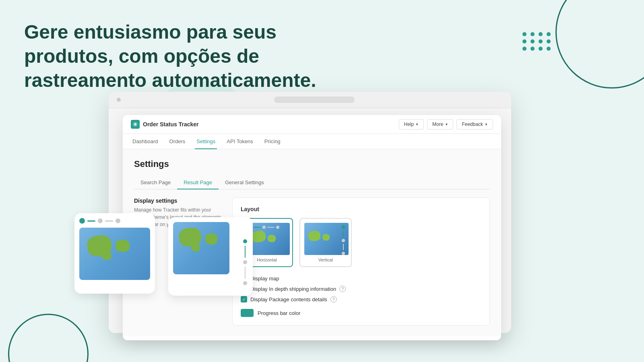  What do you see at coordinates (171, 124) in the screenshot?
I see `brand-name: Order Status Tracker` at bounding box center [171, 124].